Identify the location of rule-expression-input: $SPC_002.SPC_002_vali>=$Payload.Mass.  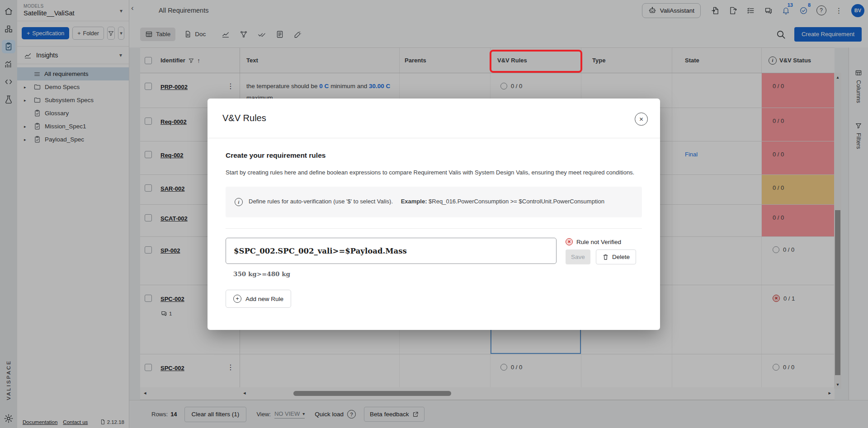
(391, 251).